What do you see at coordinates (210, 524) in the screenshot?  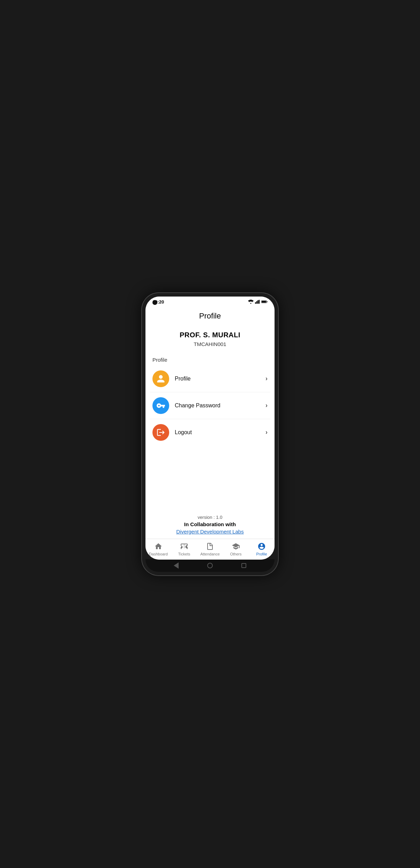 I see `version-section: version : 1.0 In Collaboration with Dive…` at bounding box center [210, 524].